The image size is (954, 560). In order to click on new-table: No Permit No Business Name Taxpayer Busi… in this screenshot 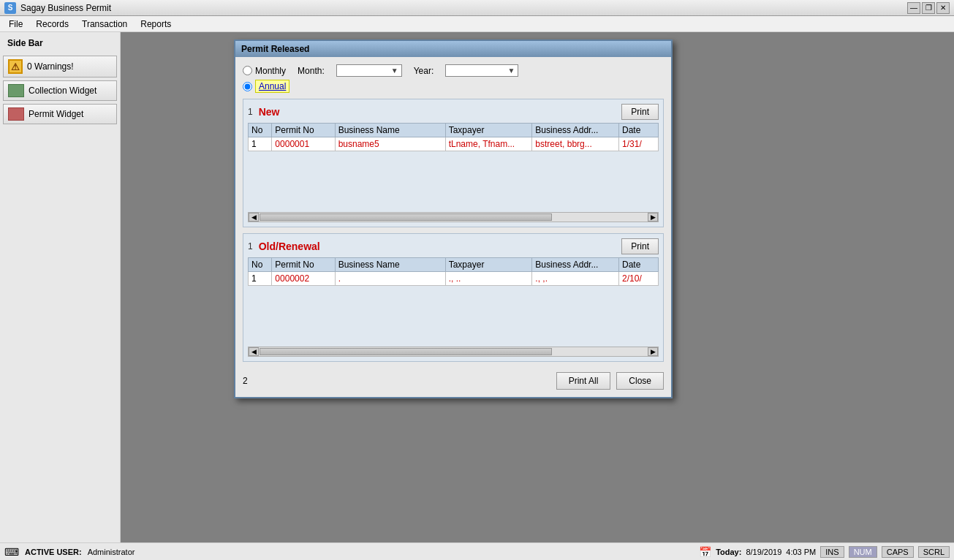, I will do `click(453, 137)`.